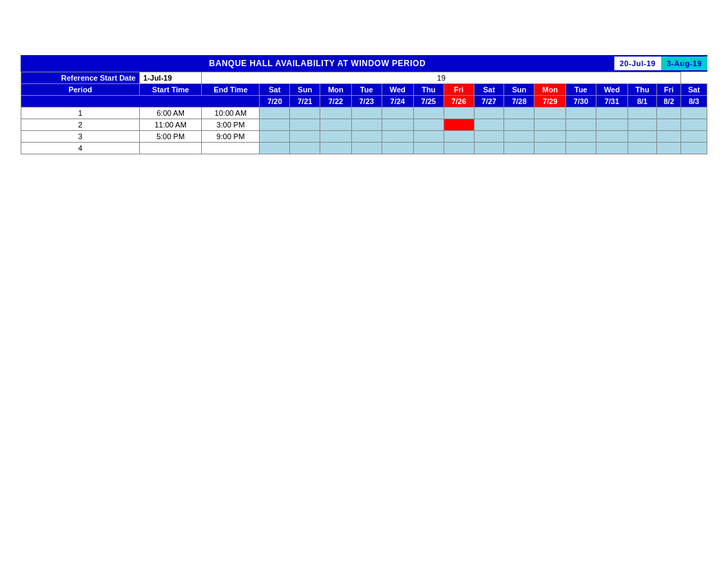 This screenshot has height=563, width=728. Describe the element at coordinates (81, 113) in the screenshot. I see `period-cell-0: 1` at that location.